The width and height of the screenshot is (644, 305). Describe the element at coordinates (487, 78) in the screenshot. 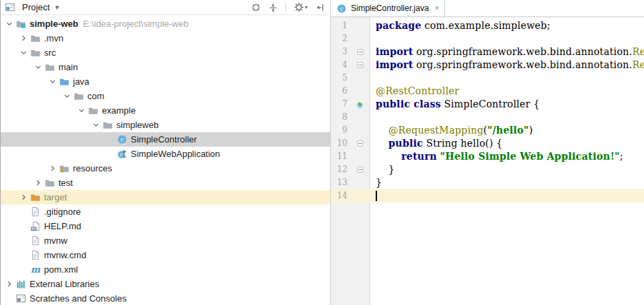

I see `code-line-5: 5` at that location.